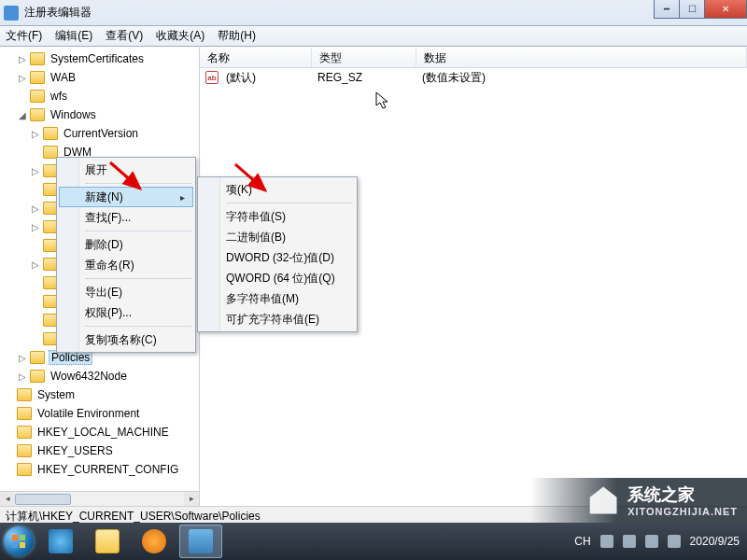  Describe the element at coordinates (277, 299) in the screenshot. I see `sub-multistring: 多字符串值(M)` at that location.